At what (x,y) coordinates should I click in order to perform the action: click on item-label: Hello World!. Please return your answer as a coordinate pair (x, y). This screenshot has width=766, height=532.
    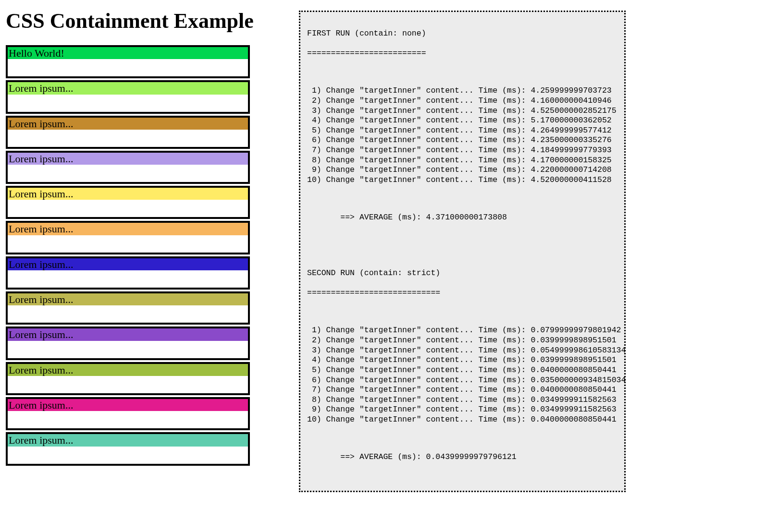
    Looking at the image, I should click on (128, 53).